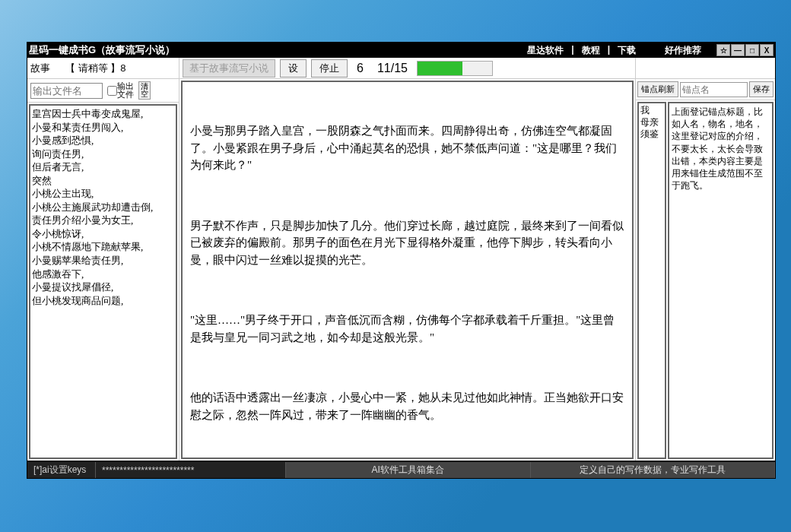 Image resolution: width=791 pixels, height=532 pixels. What do you see at coordinates (761, 90) in the screenshot?
I see `save-anchor-button: 保存` at bounding box center [761, 90].